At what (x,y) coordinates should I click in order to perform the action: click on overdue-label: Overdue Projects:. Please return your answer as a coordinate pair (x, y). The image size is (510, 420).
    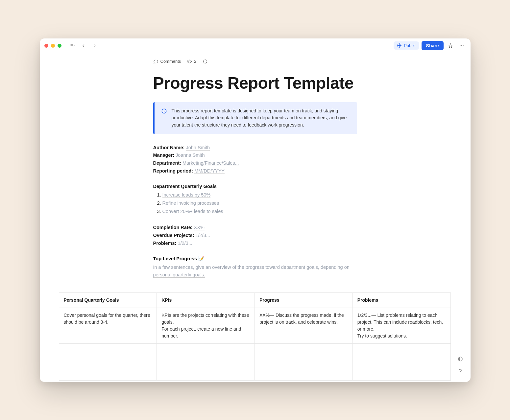
    Looking at the image, I should click on (174, 235).